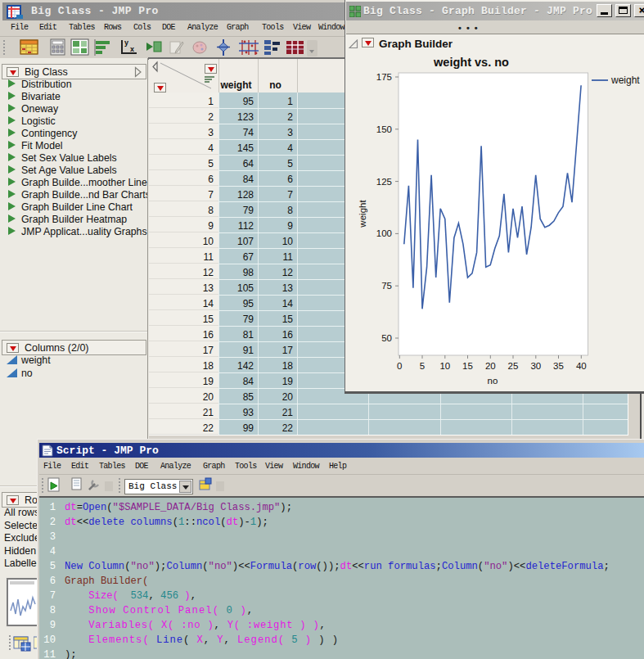  I want to click on svg-text: 150, so click(385, 129).